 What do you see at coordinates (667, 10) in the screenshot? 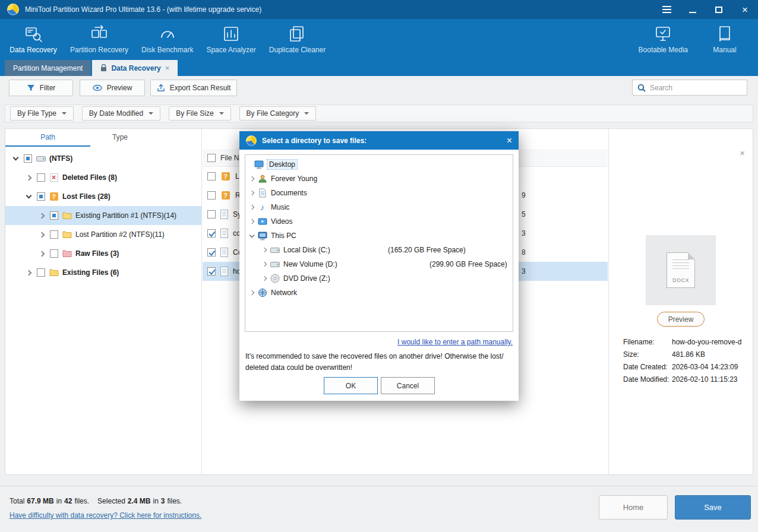
I see `menu-icon` at bounding box center [667, 10].